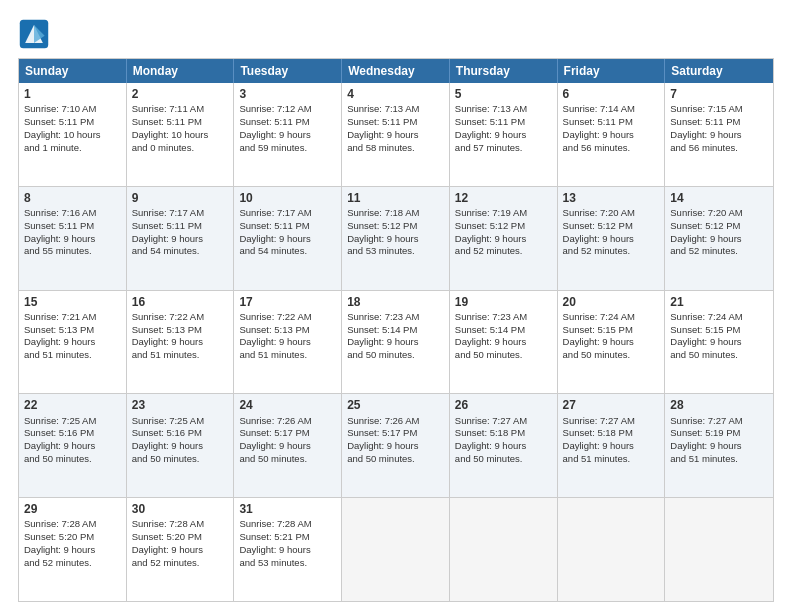 This screenshot has width=792, height=612. What do you see at coordinates (180, 422) in the screenshot?
I see `day-info-line: Sunrise: 7:25 AM` at bounding box center [180, 422].